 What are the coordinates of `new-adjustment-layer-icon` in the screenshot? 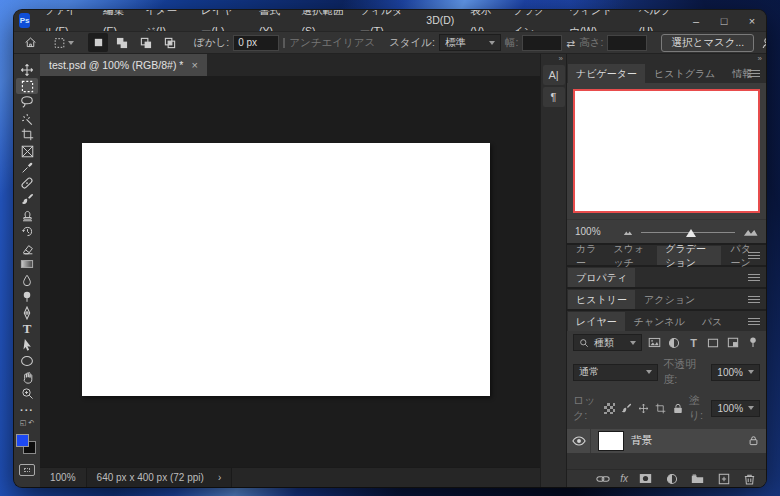 It's located at (672, 479).